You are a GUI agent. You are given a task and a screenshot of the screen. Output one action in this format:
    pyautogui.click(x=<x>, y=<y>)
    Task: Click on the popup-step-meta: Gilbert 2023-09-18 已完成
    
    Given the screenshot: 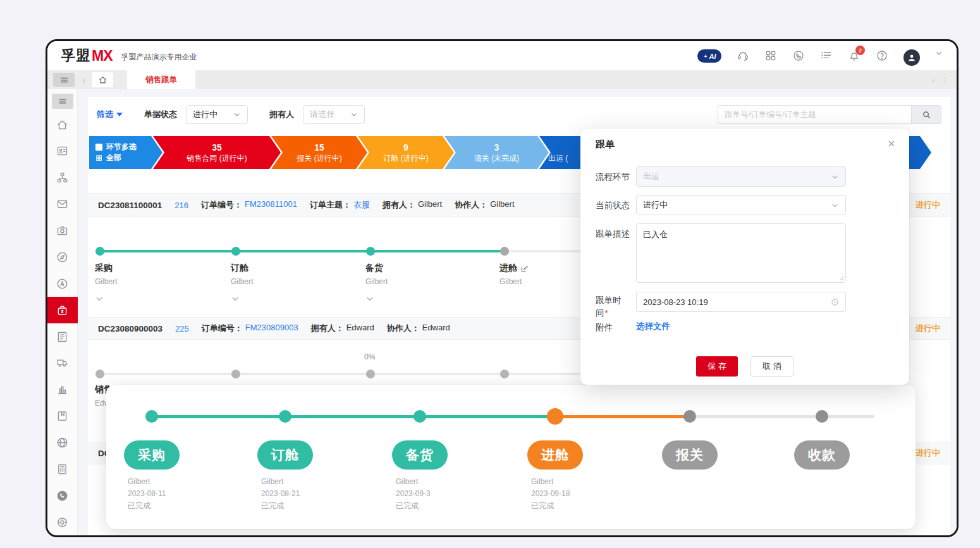 What is the action you would take?
    pyautogui.click(x=550, y=494)
    